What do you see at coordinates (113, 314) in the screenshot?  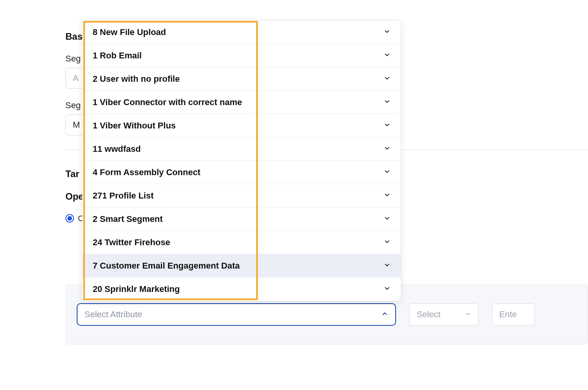 I see `select-attribute-placeholder: Select Attribute` at bounding box center [113, 314].